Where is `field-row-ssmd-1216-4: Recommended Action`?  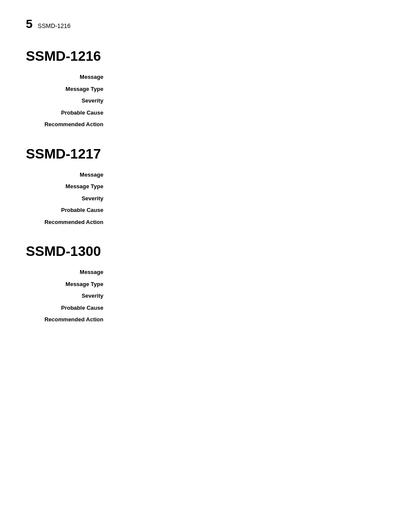 field-row-ssmd-1216-4: Recommended Action is located at coordinates (206, 124).